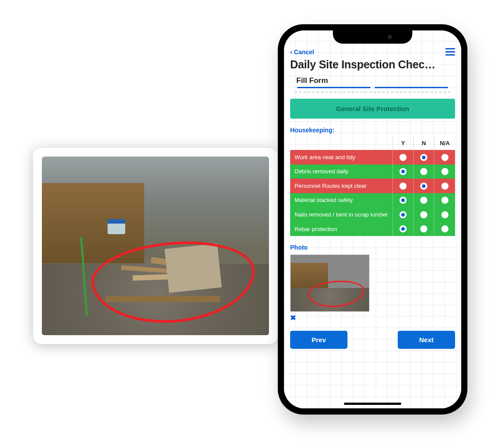 Image resolution: width=504 pixels, height=441 pixels. What do you see at coordinates (373, 214) in the screenshot?
I see `checklist-row: Nails removed / bent in scrap lumber` at bounding box center [373, 214].